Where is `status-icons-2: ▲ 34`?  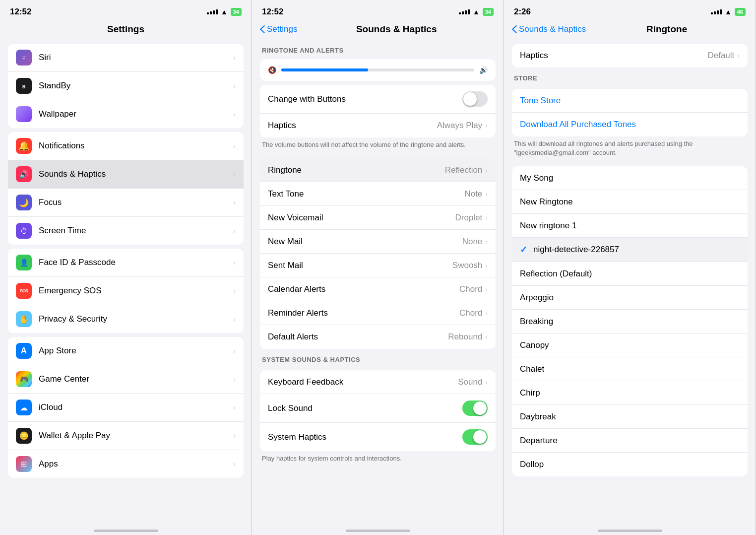 status-icons-2: ▲ 34 is located at coordinates (476, 12).